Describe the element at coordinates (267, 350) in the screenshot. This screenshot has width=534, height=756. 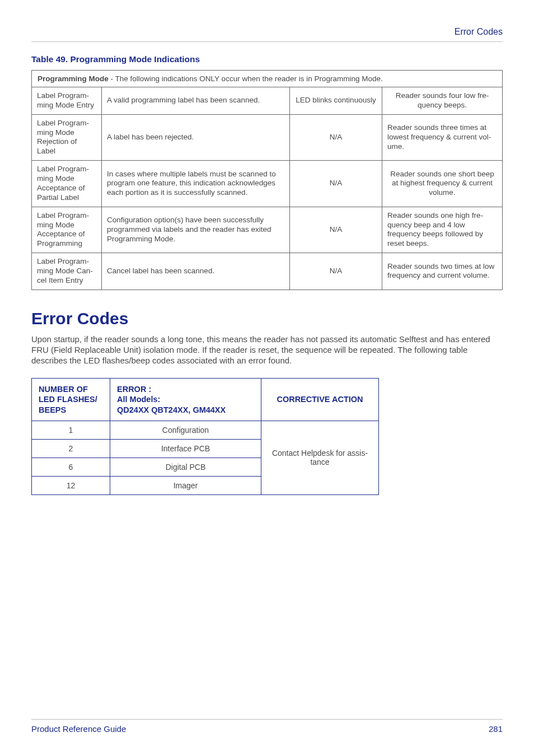
I see `error-codes-body: Upon startup, if the reader sounds a lon…` at that location.